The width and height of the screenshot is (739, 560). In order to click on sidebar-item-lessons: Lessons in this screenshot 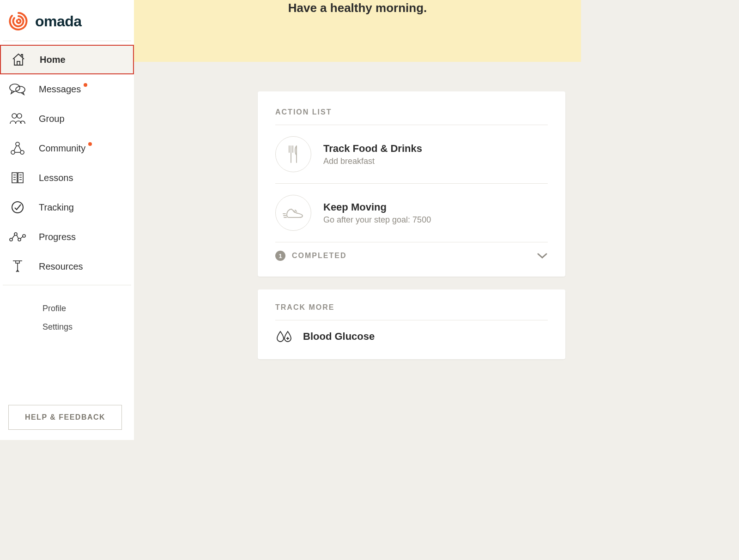, I will do `click(67, 178)`.